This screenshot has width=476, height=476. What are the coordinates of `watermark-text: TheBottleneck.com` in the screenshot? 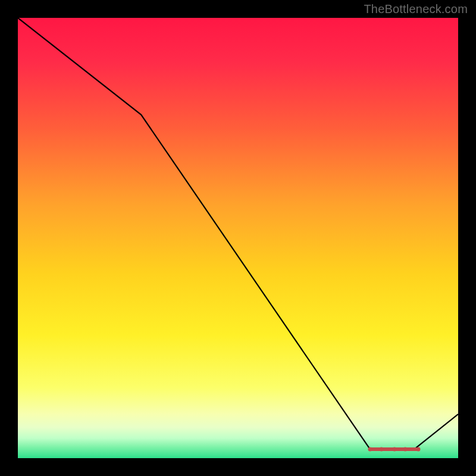 It's located at (415, 10).